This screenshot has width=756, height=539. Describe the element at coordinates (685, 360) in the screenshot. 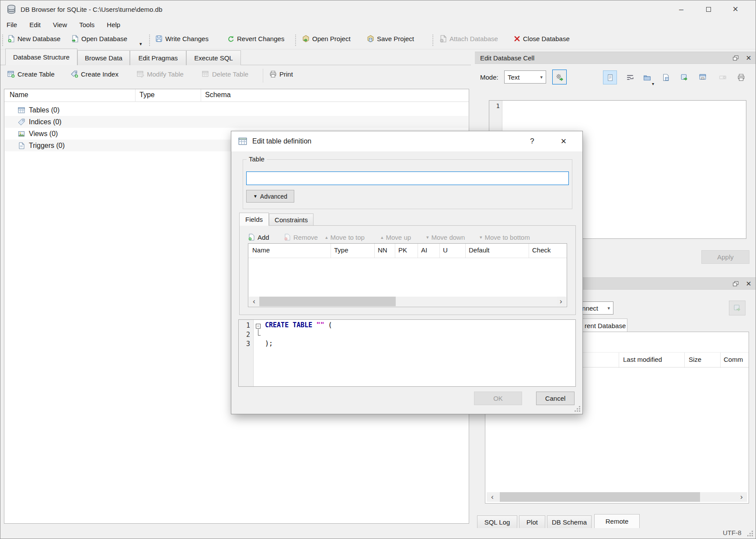

I see `column-separator` at that location.